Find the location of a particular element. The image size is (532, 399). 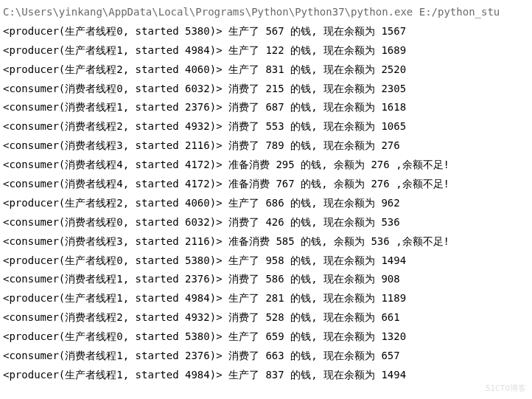

command-line: C:\Users\yinkang\AppData\Local\Programs\… is located at coordinates (266, 13).